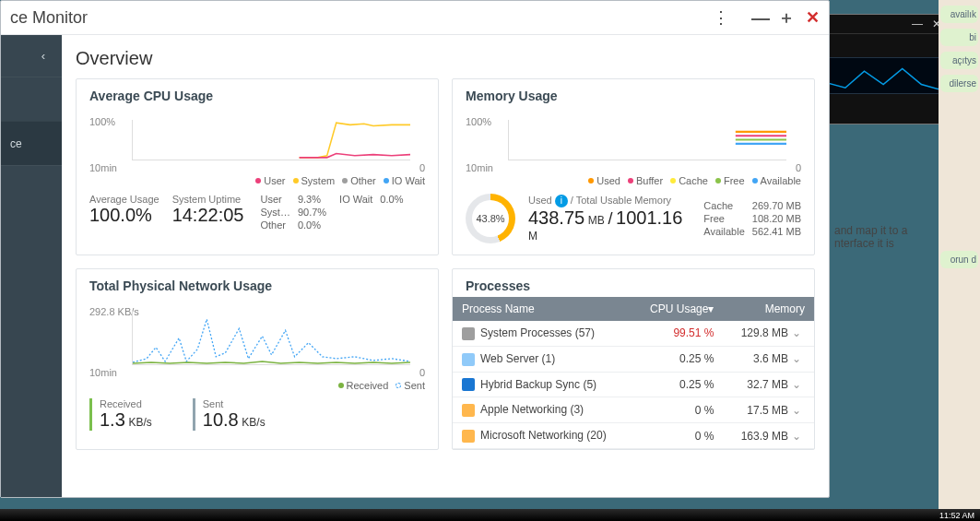 Image resolution: width=980 pixels, height=521 pixels. Describe the element at coordinates (257, 145) in the screenshot. I see `cpu-chart: 100% 10min 0` at that location.